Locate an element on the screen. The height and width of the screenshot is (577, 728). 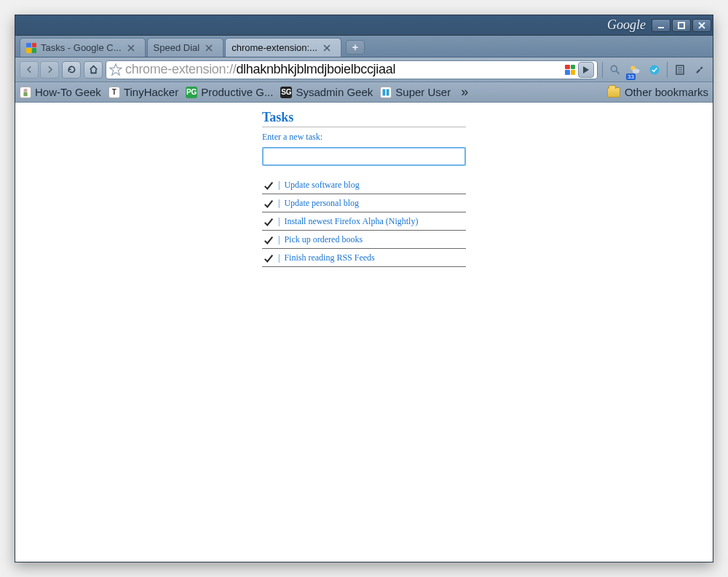
task-item: | Update software blog is located at coordinates (364, 185).